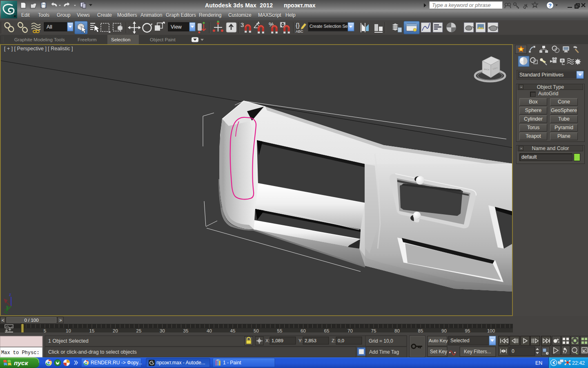  Describe the element at coordinates (578, 363) in the screenshot. I see `svg-text: 22:42` at that location.